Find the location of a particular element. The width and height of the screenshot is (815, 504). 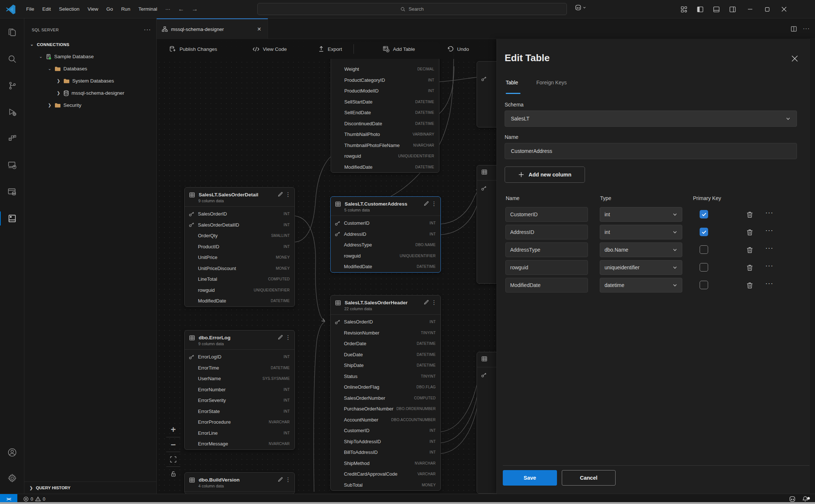

menu-view: View is located at coordinates (93, 9).